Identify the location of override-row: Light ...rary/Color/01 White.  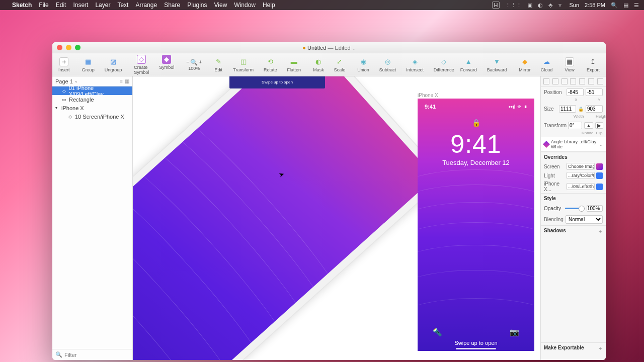
(574, 175).